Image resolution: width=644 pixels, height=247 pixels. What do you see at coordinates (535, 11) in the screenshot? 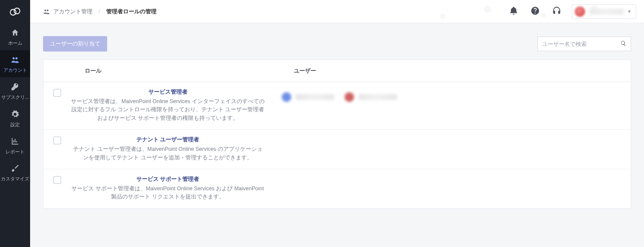
I see `help-icon` at bounding box center [535, 11].